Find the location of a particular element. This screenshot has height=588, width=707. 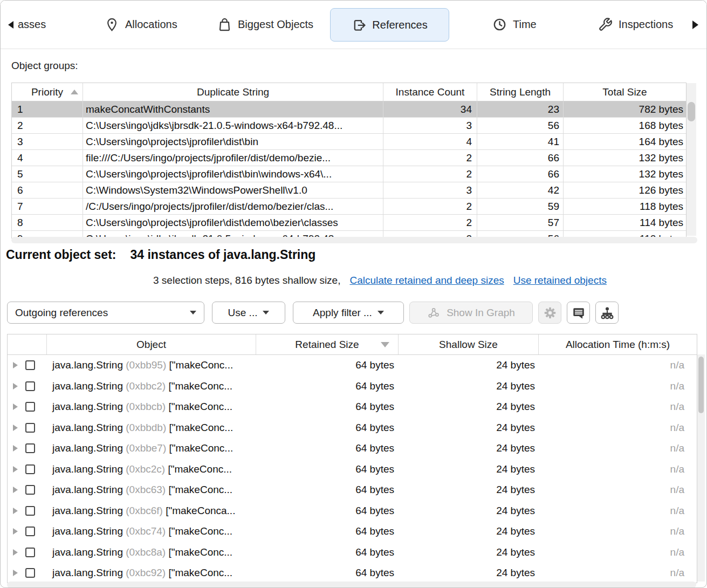

column-header-allocation-time: Allocation Time (h:m:s) is located at coordinates (618, 344).